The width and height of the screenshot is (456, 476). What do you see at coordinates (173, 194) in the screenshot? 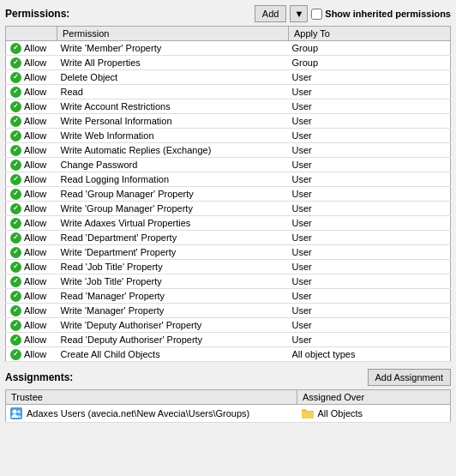
I see `permission-name: Read 'Group Manager' Property` at bounding box center [173, 194].